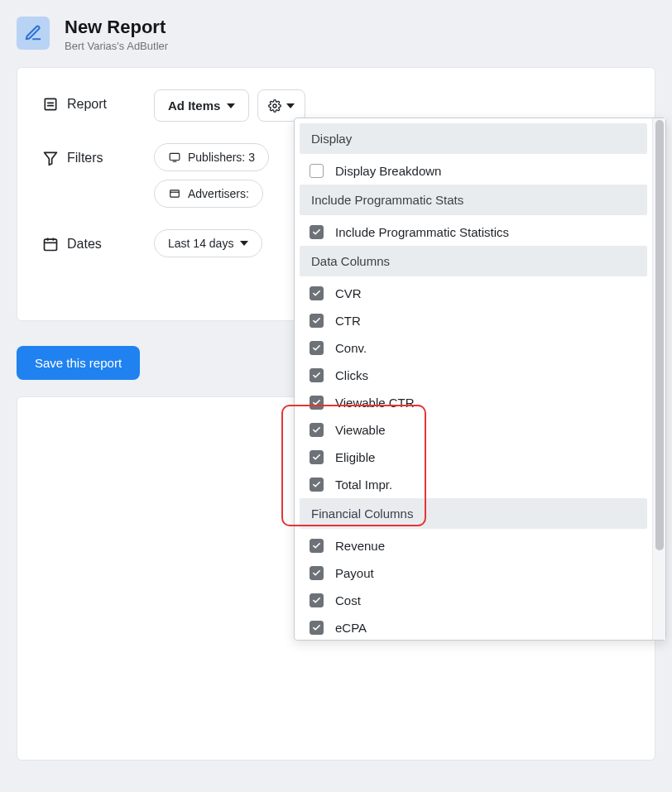 This screenshot has width=672, height=792. Describe the element at coordinates (209, 194) in the screenshot. I see `advertisers-filter: Advertisers:` at that location.